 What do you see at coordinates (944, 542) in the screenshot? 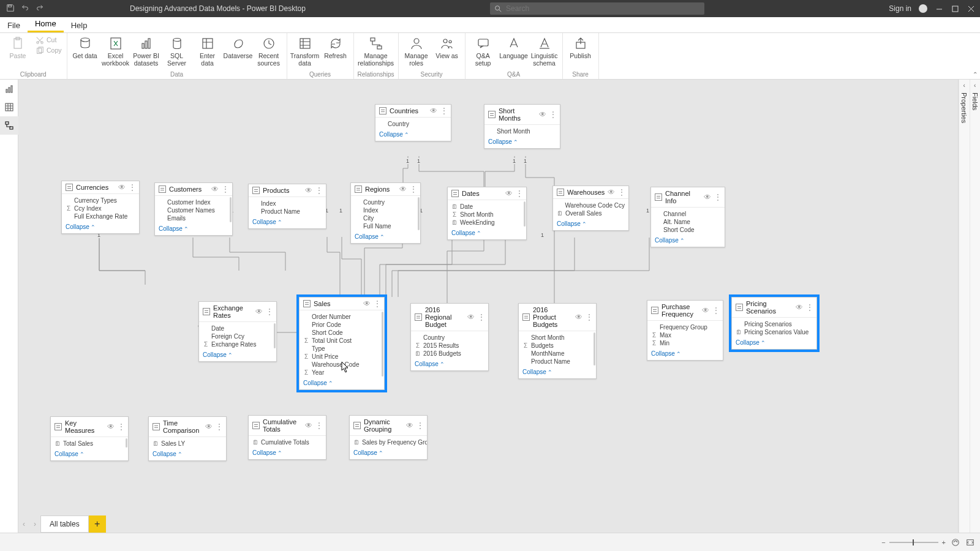
I see `zoom-in-icon: +` at bounding box center [944, 542].